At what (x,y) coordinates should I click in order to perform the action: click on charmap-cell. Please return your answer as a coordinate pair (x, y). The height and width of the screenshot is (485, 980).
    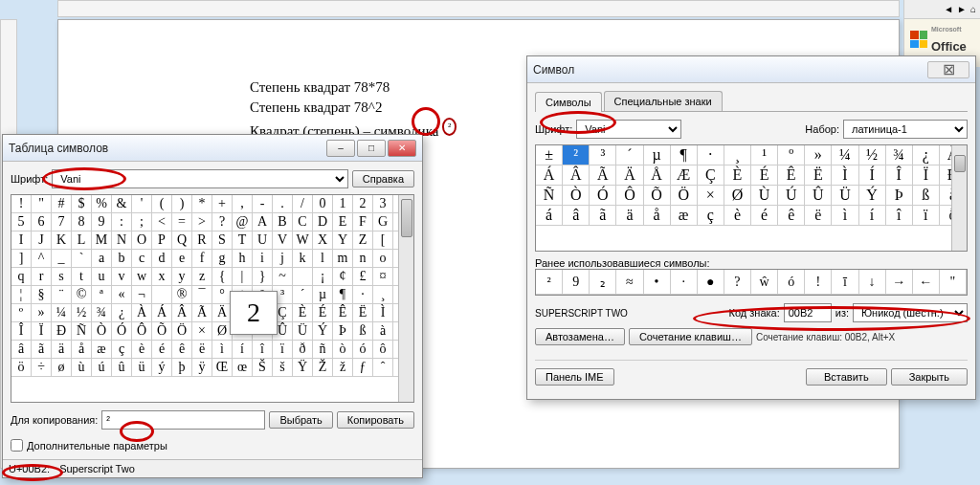
    Looking at the image, I should click on (163, 295).